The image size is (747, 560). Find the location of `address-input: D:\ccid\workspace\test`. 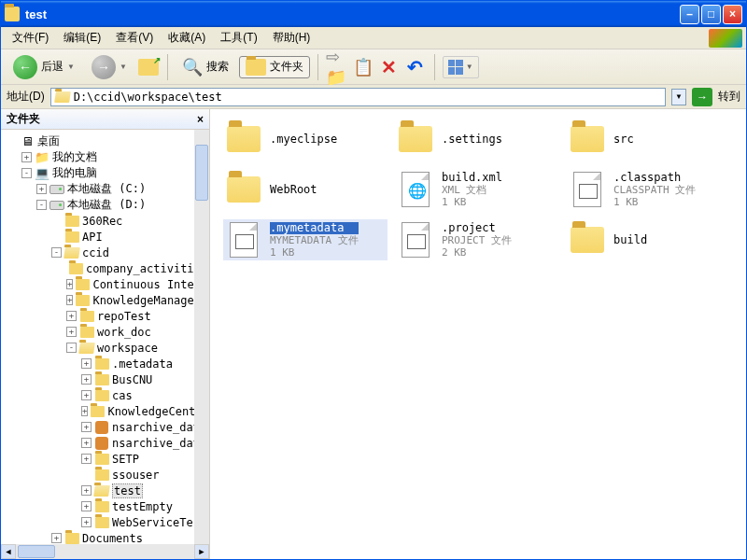

address-input: D:\ccid\workspace\test is located at coordinates (359, 97).